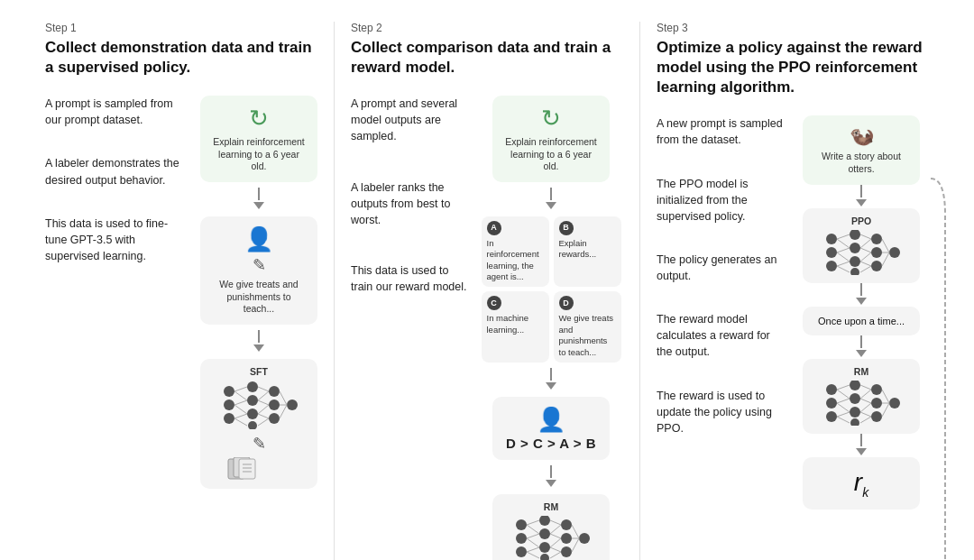 Image resolution: width=974 pixels, height=560 pixels. I want to click on reward-label: rk, so click(861, 483).